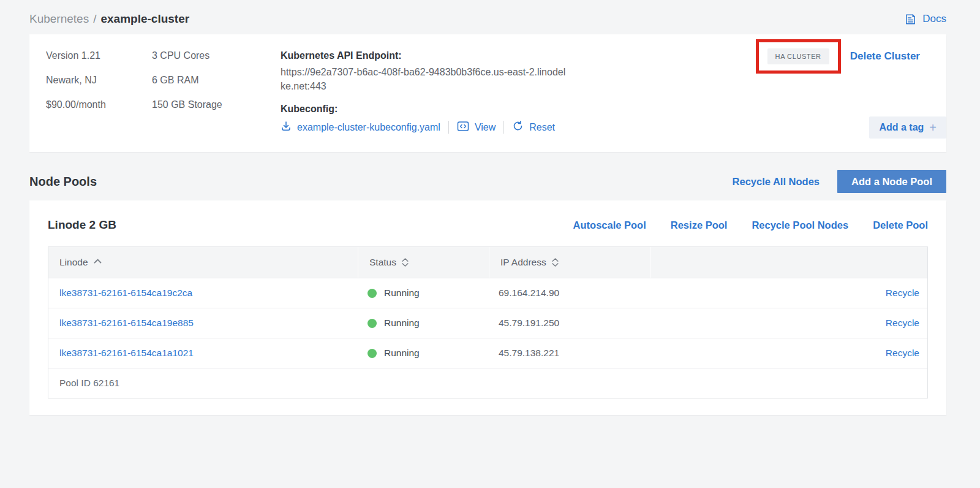 This screenshot has height=488, width=980. Describe the element at coordinates (488, 383) in the screenshot. I see `table-footer-row: Pool ID 62161` at that location.